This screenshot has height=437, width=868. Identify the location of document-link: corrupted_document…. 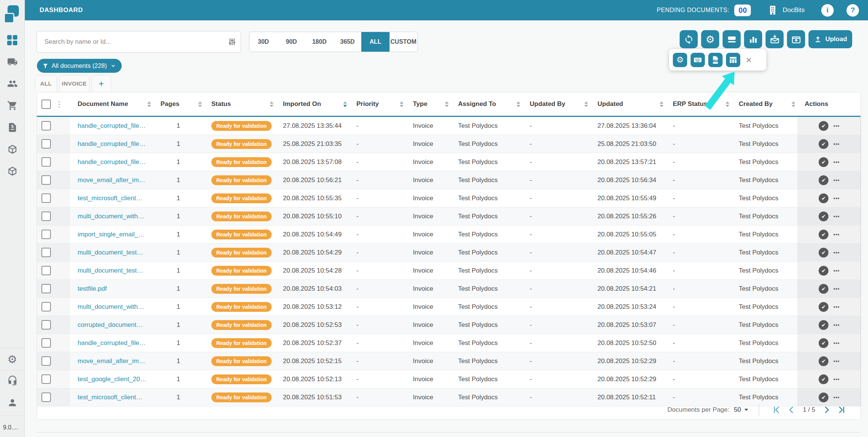
(110, 325).